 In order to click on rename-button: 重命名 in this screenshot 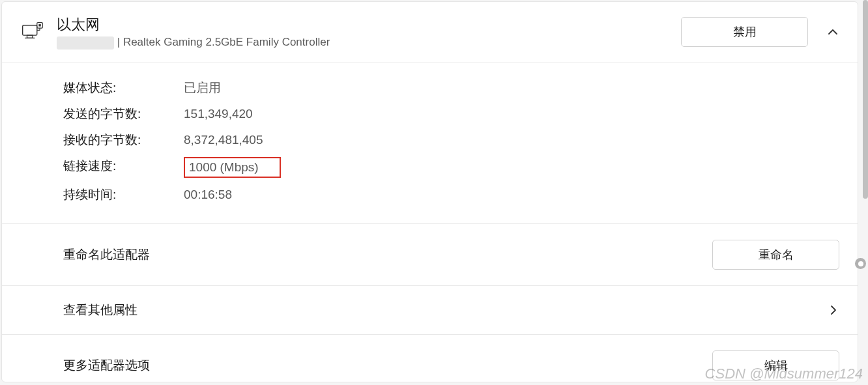, I will do `click(775, 255)`.